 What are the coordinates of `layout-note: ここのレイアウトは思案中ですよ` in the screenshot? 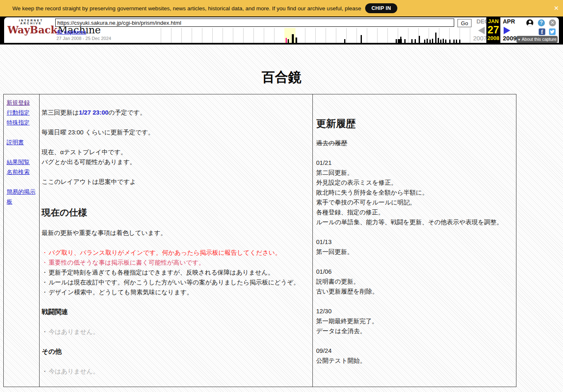 It's located at (175, 182).